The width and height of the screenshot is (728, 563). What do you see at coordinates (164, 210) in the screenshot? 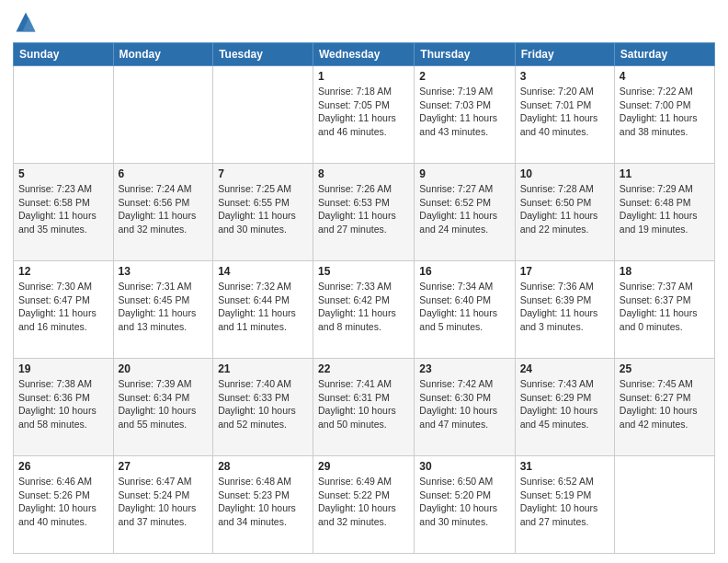
I see `day-info: Sunrise: 7:24 AMSunset: 6:56 PMDaylight:…` at bounding box center [164, 210].